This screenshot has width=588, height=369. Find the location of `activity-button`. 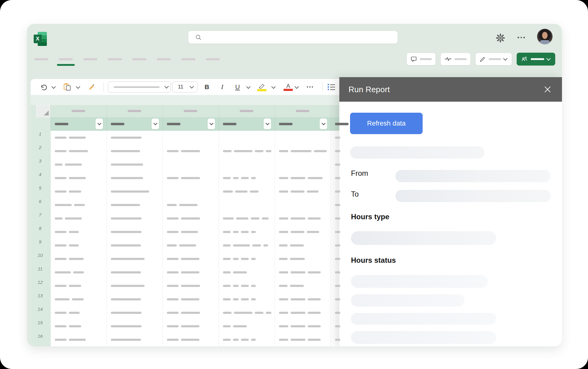

activity-button is located at coordinates (456, 59).